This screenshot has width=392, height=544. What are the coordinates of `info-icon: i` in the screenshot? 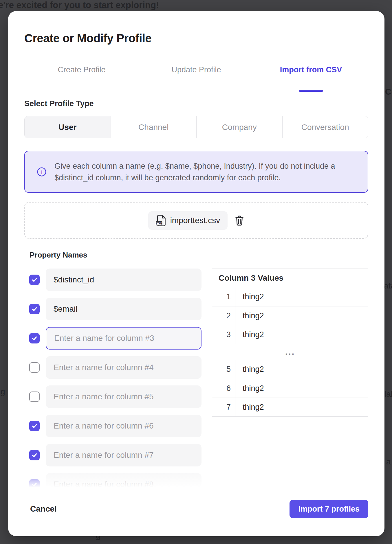 It's located at (42, 172).